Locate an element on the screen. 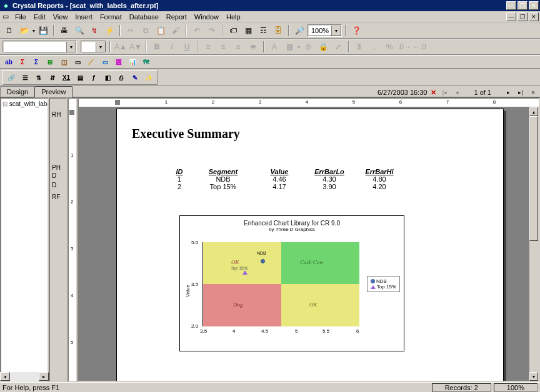  font-combo: ▾ is located at coordinates (40, 47).